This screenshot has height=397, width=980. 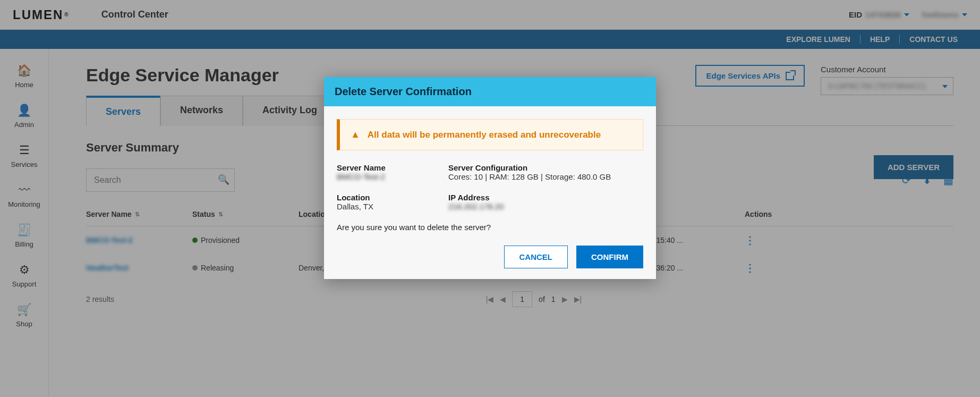 What do you see at coordinates (546, 176) in the screenshot?
I see `info-value-config: Cores: 10 | RAM: 128 GB | Storage: 480.0…` at bounding box center [546, 176].